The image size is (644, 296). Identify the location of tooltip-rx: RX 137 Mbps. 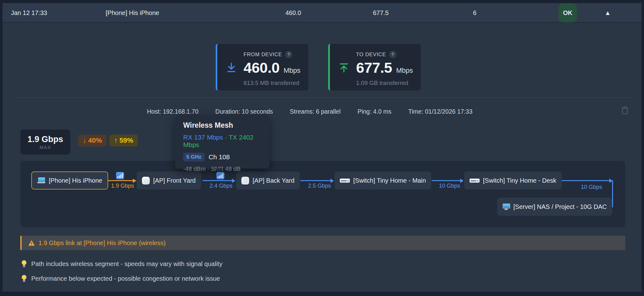
(203, 137).